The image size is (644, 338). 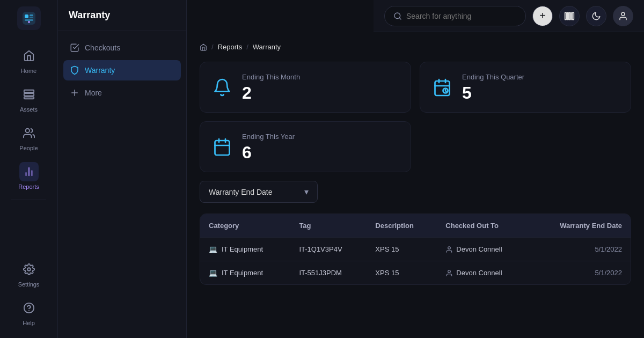 I want to click on stat-value-month: 2, so click(x=271, y=93).